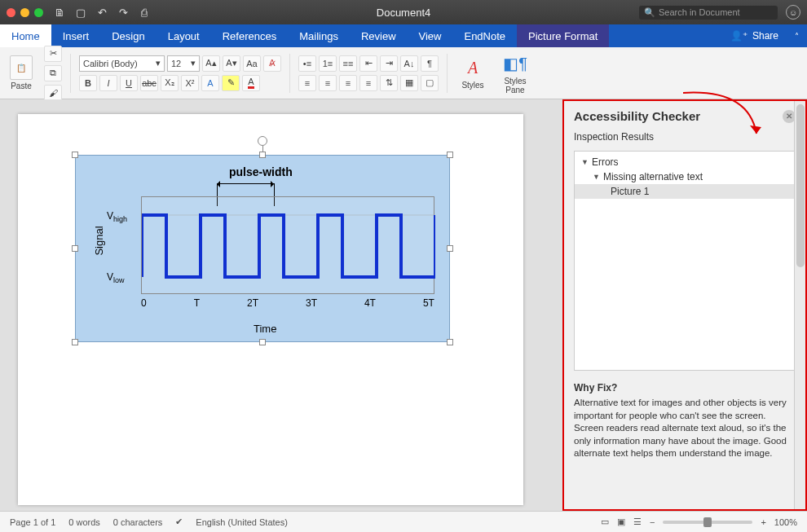  I want to click on styles-pane-button: ◧¶ Styles Pane, so click(515, 73).